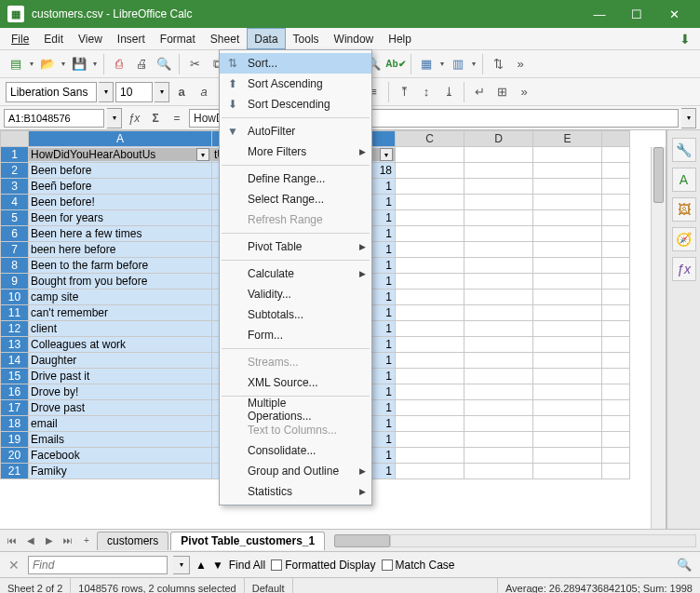  What do you see at coordinates (296, 104) in the screenshot?
I see `menu-sort-descending: ⬇Sort Descending` at bounding box center [296, 104].